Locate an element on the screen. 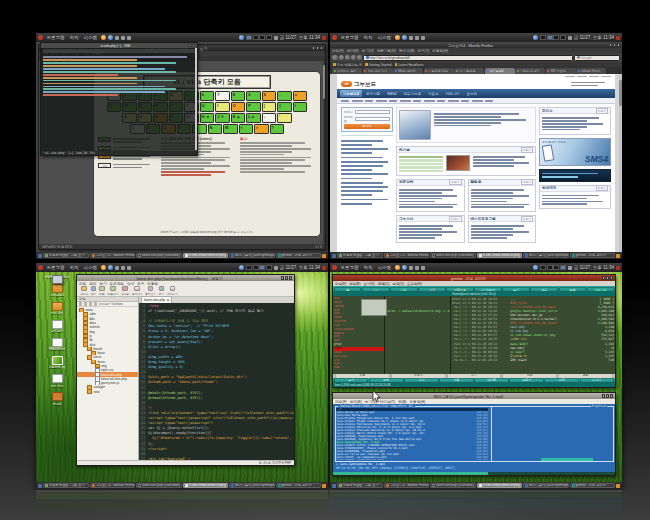 The width and height of the screenshot is (650, 520). nav-item: 커뮤니티 is located at coordinates (452, 94).